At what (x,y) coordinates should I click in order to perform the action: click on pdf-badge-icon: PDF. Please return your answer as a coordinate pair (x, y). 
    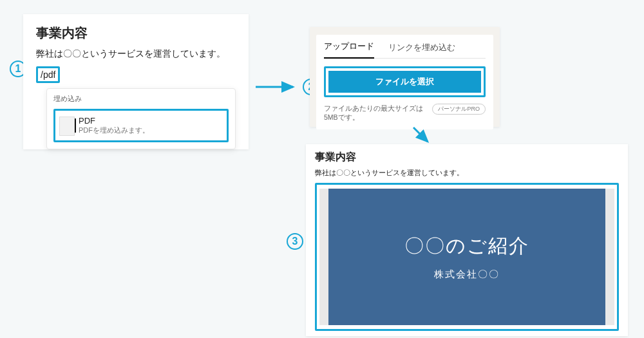
    Looking at the image, I should click on (69, 126).